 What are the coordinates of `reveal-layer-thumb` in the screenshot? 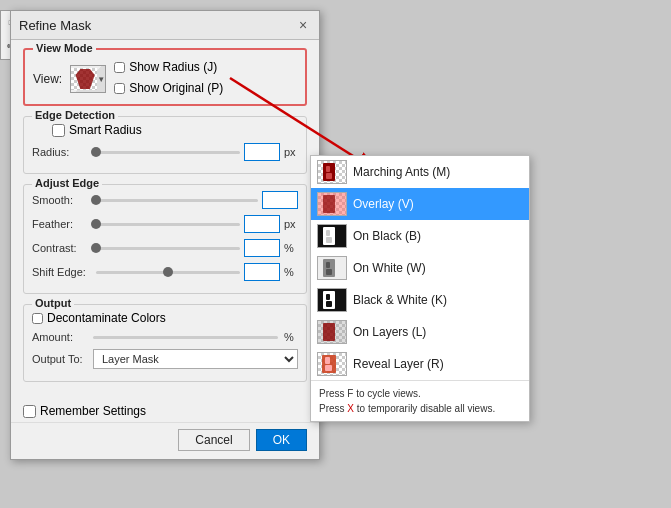 It's located at (332, 364).